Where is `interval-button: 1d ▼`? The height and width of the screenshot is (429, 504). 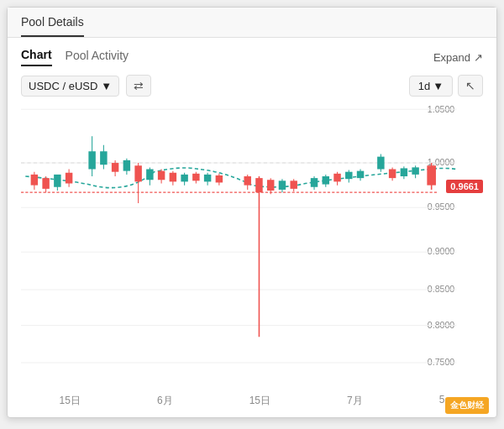 interval-button: 1d ▼ is located at coordinates (431, 86).